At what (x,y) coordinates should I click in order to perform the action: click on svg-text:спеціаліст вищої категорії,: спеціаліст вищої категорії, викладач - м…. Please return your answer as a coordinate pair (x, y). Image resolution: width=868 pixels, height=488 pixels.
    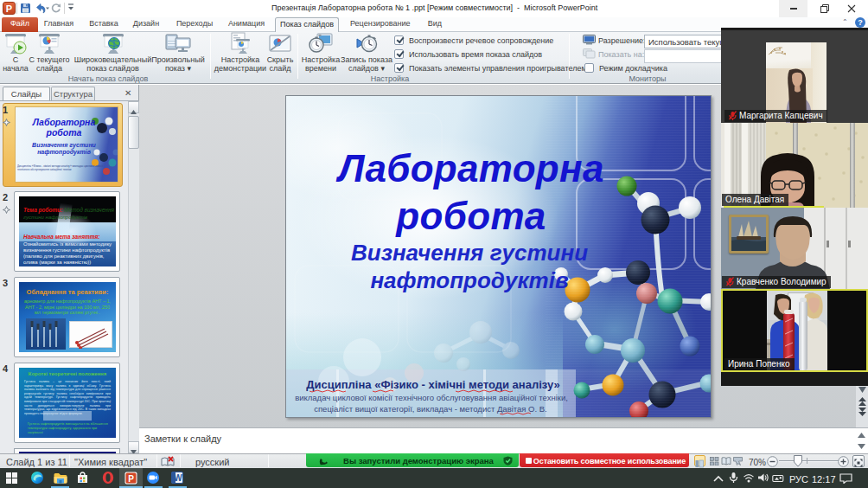
    Looking at the image, I should click on (431, 408).